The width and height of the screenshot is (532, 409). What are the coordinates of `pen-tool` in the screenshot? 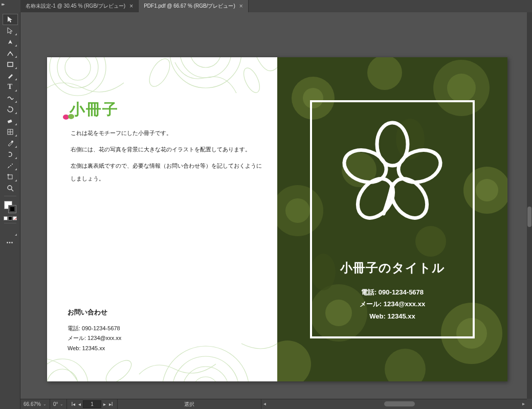 It's located at (10, 42).